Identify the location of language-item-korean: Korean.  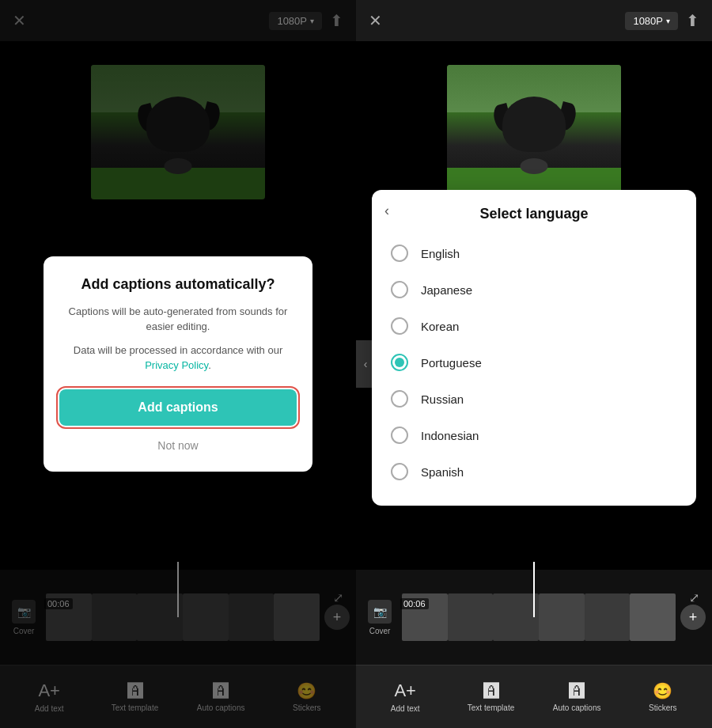
(534, 326).